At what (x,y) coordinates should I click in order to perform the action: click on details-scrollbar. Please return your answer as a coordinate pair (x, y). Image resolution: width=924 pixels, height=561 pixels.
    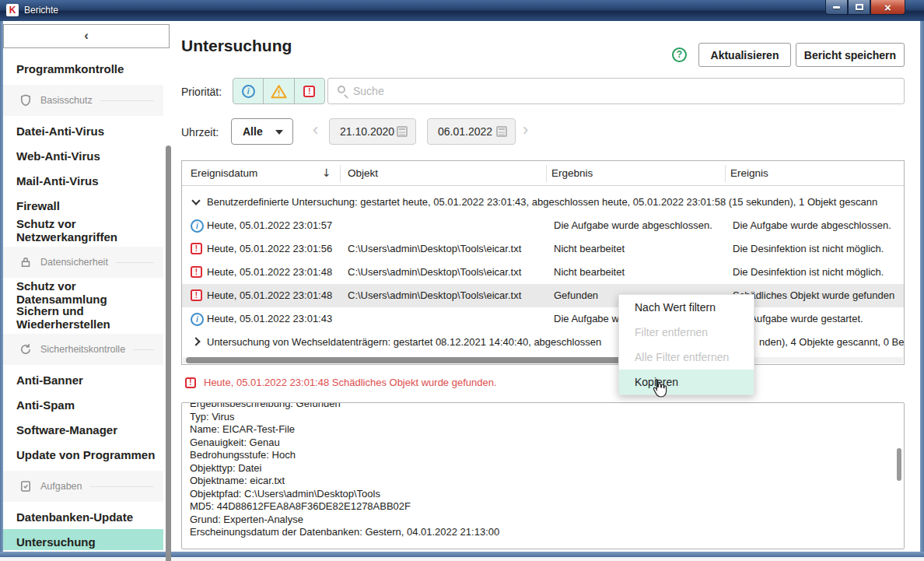
    Looking at the image, I should click on (899, 465).